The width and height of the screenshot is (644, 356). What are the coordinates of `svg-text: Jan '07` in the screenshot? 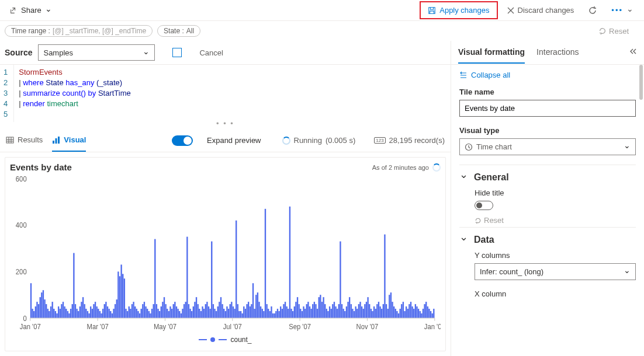 It's located at (30, 327).